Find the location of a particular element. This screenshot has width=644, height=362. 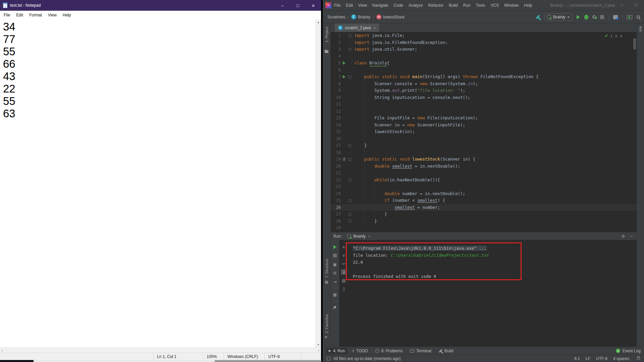

code-line: 27 } is located at coordinates (484, 215).